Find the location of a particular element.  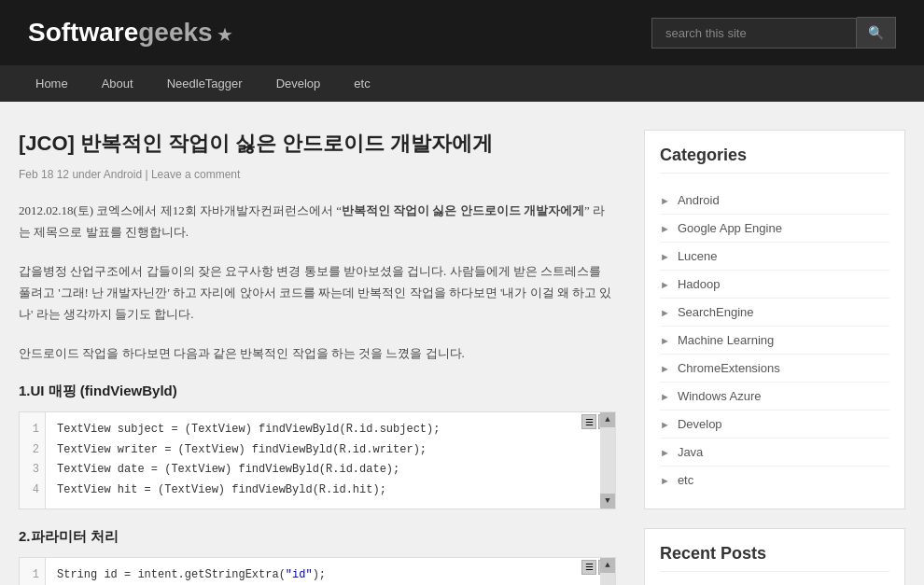

post-title: [JCO] 반복적인 작업이 싫은 안드로이드 개발자에게 is located at coordinates (317, 144).